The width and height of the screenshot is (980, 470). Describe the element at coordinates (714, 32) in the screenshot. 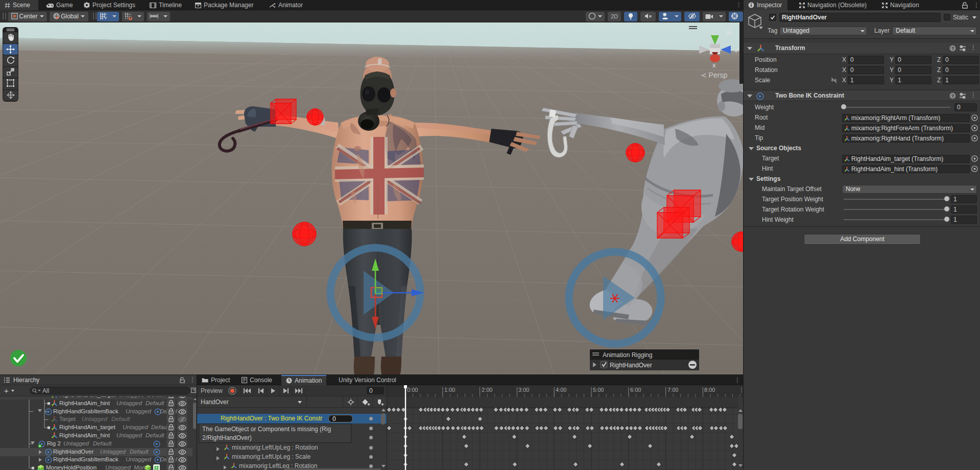

I see `svg-text: y` at that location.